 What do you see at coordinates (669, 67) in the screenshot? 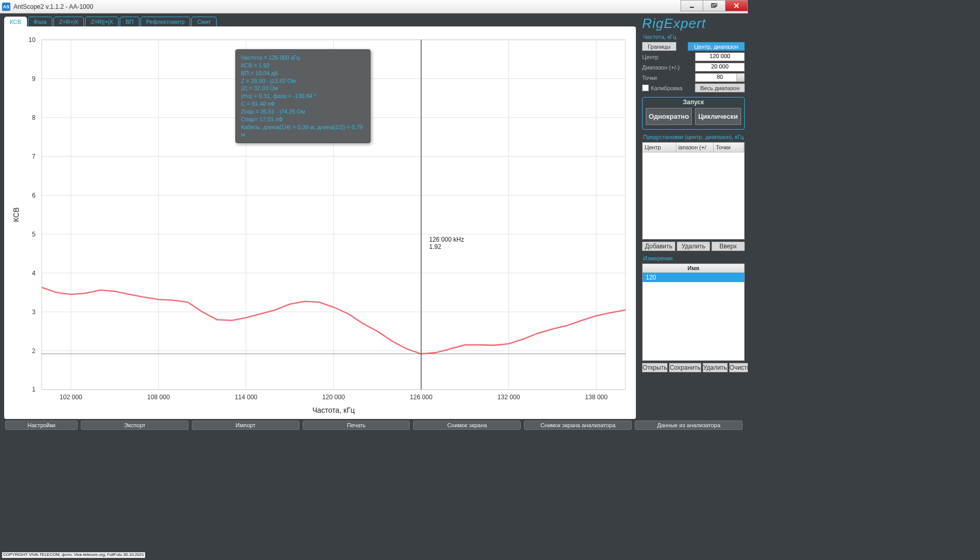
I see `range-label: Диапазон (+/-)` at bounding box center [669, 67].